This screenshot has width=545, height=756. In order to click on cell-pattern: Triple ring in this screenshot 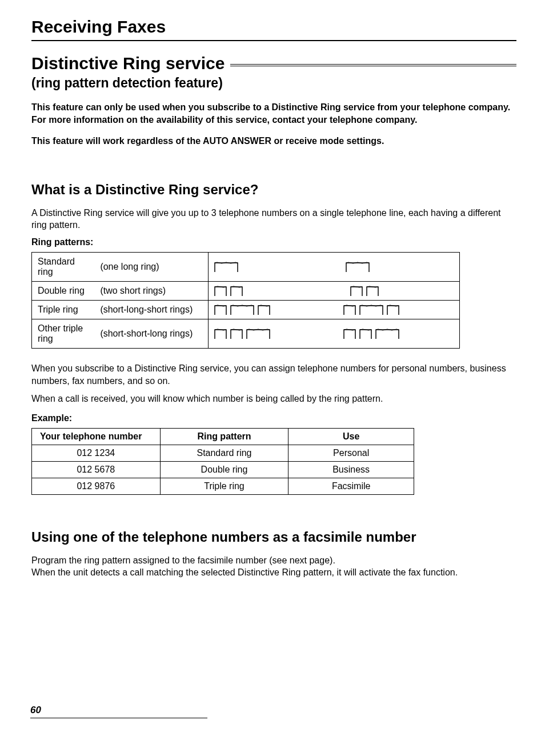, I will do `click(224, 486)`.